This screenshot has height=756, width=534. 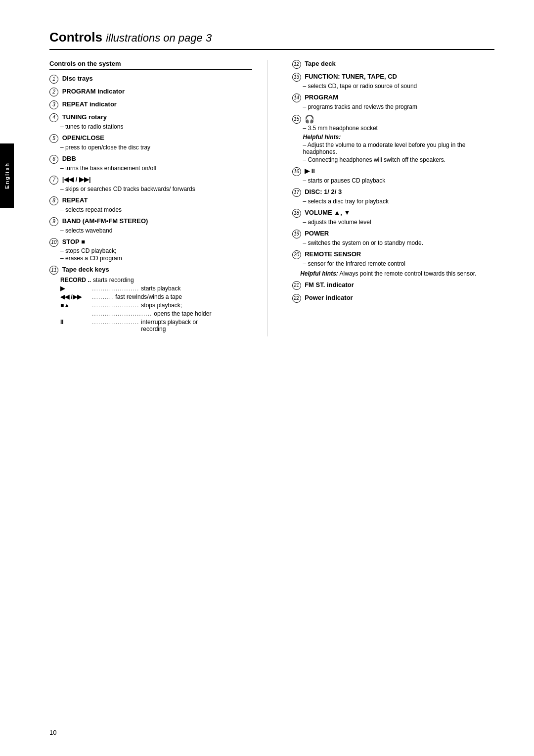 I want to click on sidebar-label: English, so click(x=7, y=176).